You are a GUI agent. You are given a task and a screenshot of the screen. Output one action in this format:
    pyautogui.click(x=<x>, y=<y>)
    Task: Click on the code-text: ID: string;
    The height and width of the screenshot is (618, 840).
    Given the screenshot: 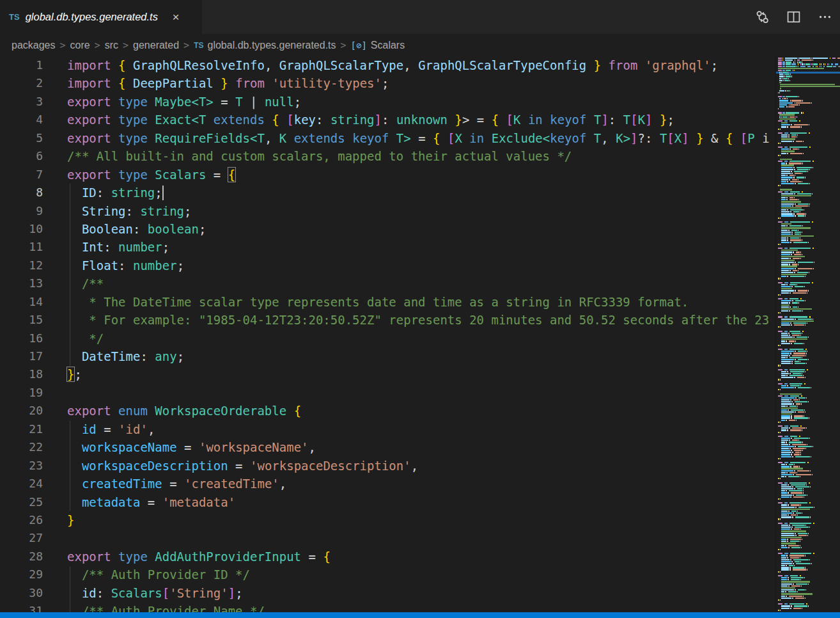 What is the action you would take?
    pyautogui.click(x=115, y=193)
    